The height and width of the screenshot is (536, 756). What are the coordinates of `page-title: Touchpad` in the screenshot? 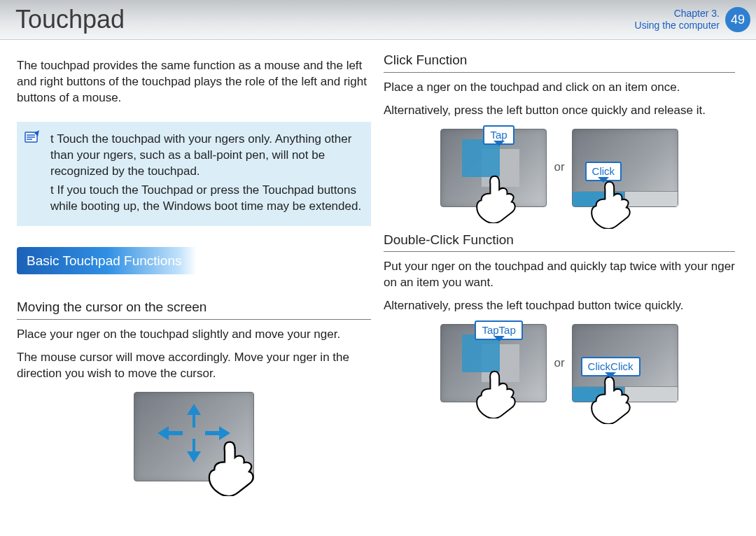 It's located at (70, 20).